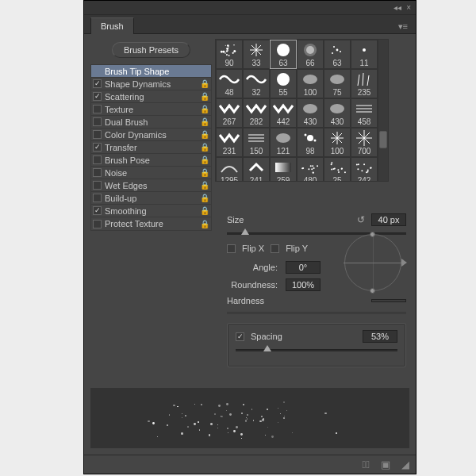 The width and height of the screenshot is (476, 476). What do you see at coordinates (364, 54) in the screenshot?
I see `brush-tip-cell: 11` at bounding box center [364, 54].